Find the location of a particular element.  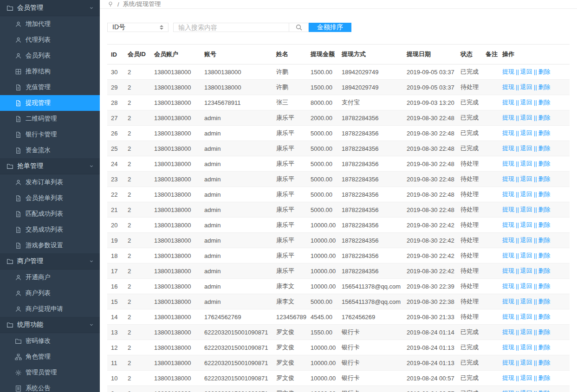

sidebar-item: 会员抢单列表 is located at coordinates (50, 198).